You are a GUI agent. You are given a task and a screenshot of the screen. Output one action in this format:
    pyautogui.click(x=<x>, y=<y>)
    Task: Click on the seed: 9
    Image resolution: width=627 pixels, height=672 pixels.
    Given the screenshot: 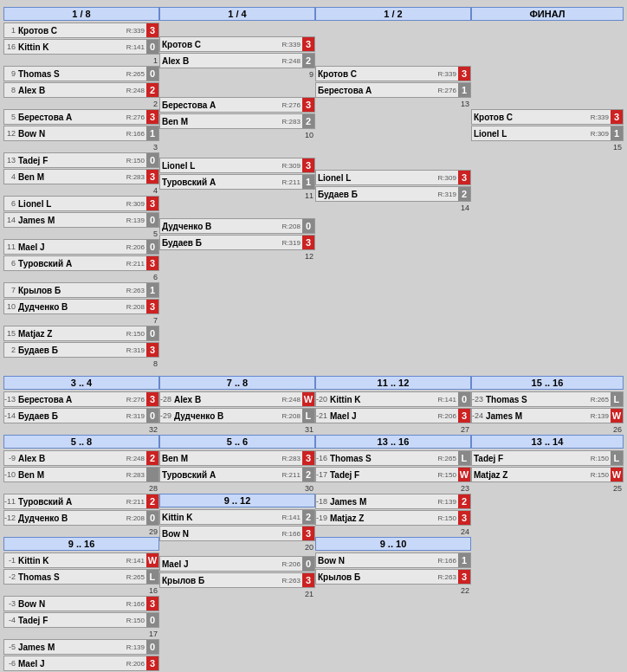 What is the action you would take?
    pyautogui.click(x=10, y=74)
    